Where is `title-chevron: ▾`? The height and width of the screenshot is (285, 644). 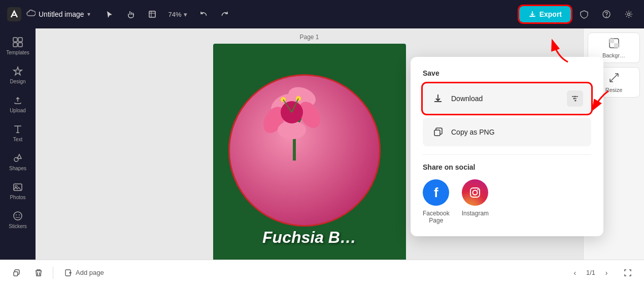
title-chevron: ▾ is located at coordinates (89, 14).